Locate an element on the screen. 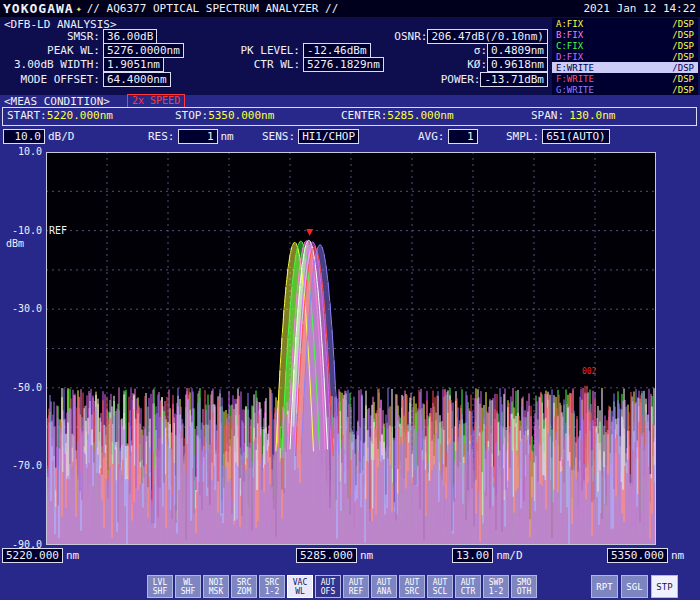 This screenshot has height=600, width=700. softkey-noi-msk: NOIMSK is located at coordinates (216, 586).